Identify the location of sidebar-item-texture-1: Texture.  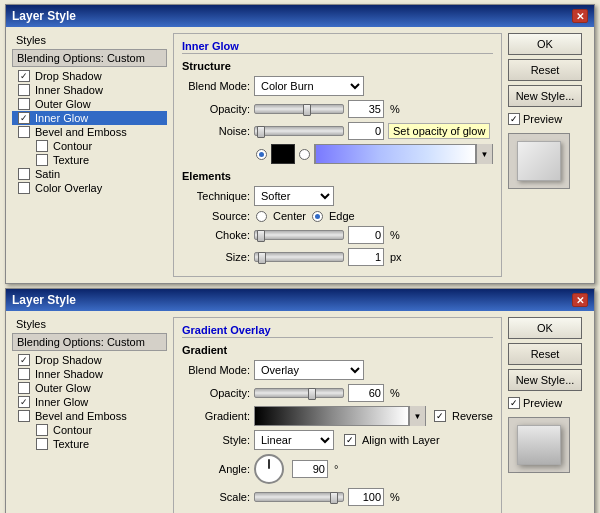
(90, 160).